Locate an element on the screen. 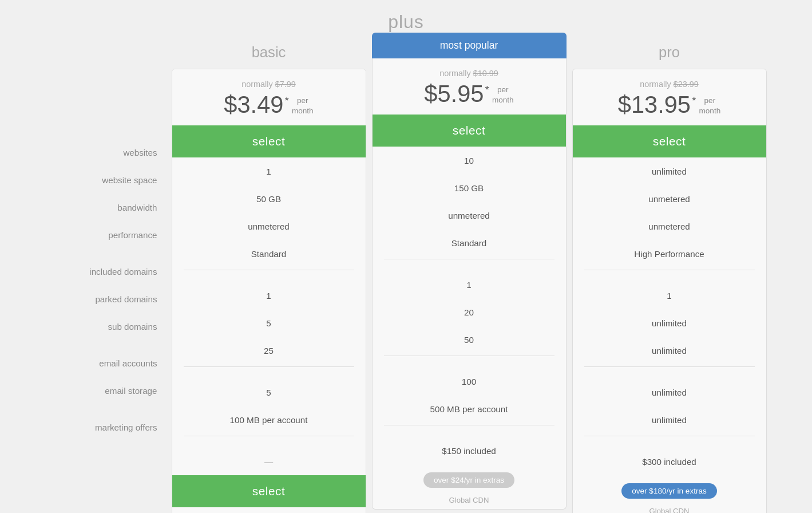  plan-plus-website-space: 150 GB is located at coordinates (469, 188).